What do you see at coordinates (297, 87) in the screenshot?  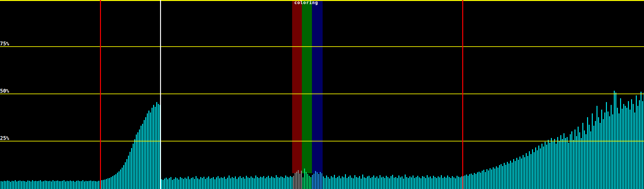 I see `red-band` at bounding box center [297, 87].